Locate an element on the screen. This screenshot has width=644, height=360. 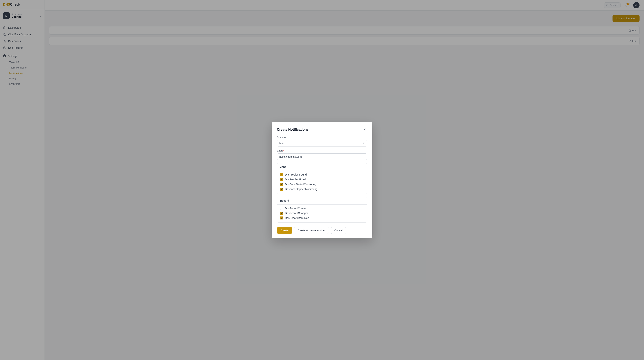
checkbox-dns-problem-found is located at coordinates (282, 175).